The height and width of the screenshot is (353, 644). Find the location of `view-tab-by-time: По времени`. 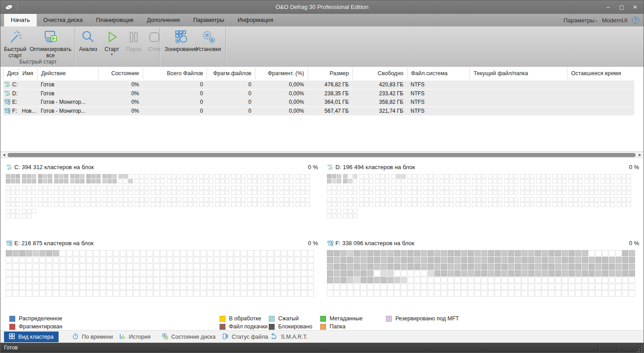

view-tab-by-time: По времени is located at coordinates (92, 337).